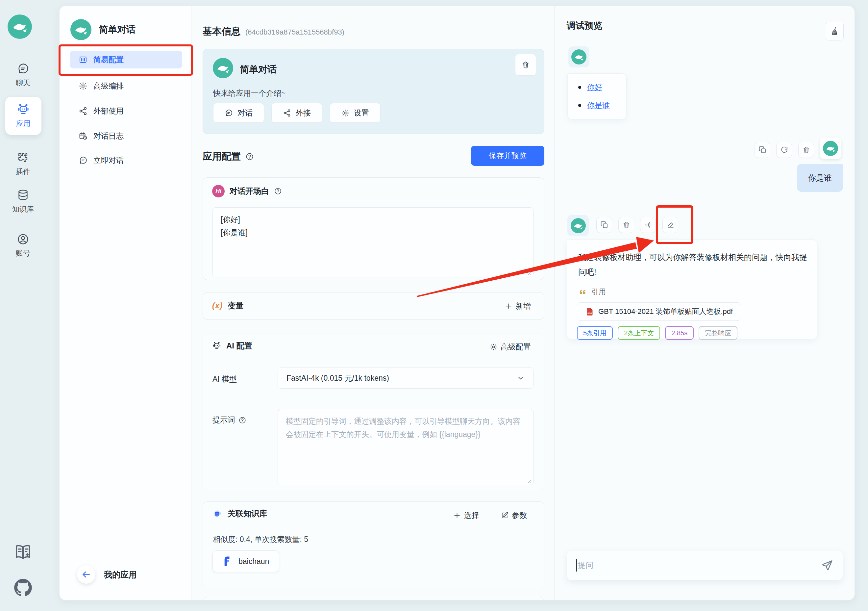  Describe the element at coordinates (639, 333) in the screenshot. I see `context-badge: 2条上下文` at that location.